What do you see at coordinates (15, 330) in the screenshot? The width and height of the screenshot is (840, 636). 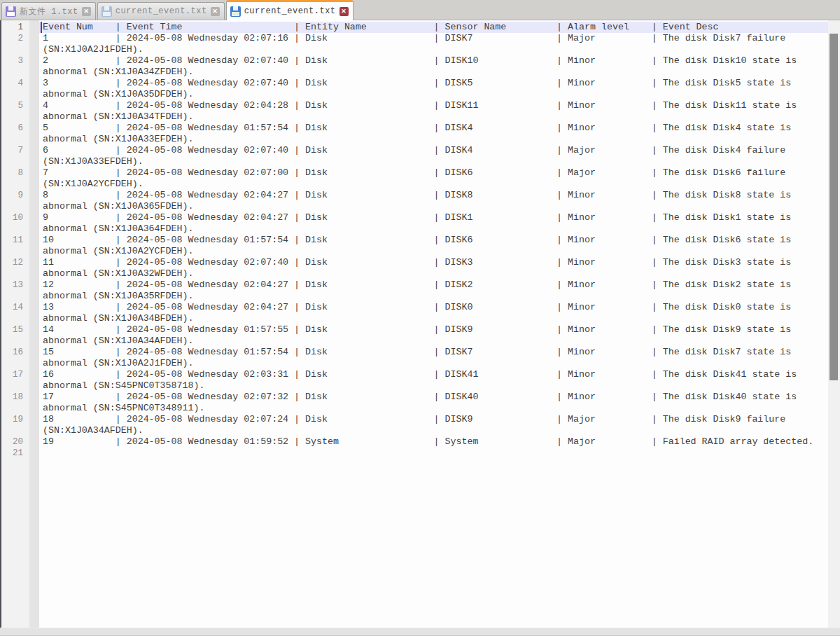 I see `line-number: 15` at bounding box center [15, 330].